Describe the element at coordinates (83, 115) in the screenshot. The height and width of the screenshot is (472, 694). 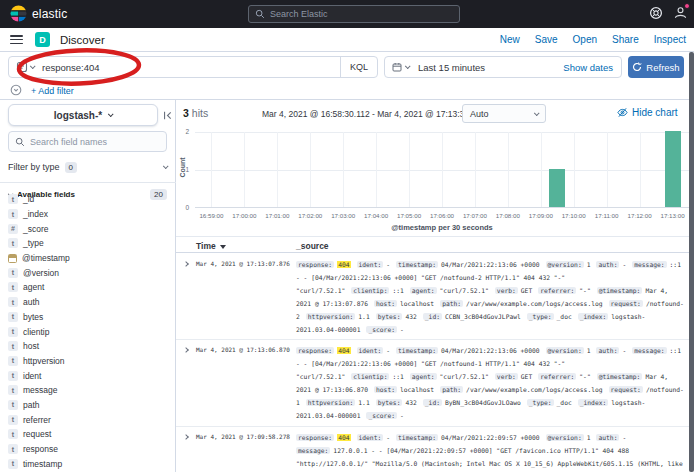
I see `index-pattern-select: logstash-*` at that location.